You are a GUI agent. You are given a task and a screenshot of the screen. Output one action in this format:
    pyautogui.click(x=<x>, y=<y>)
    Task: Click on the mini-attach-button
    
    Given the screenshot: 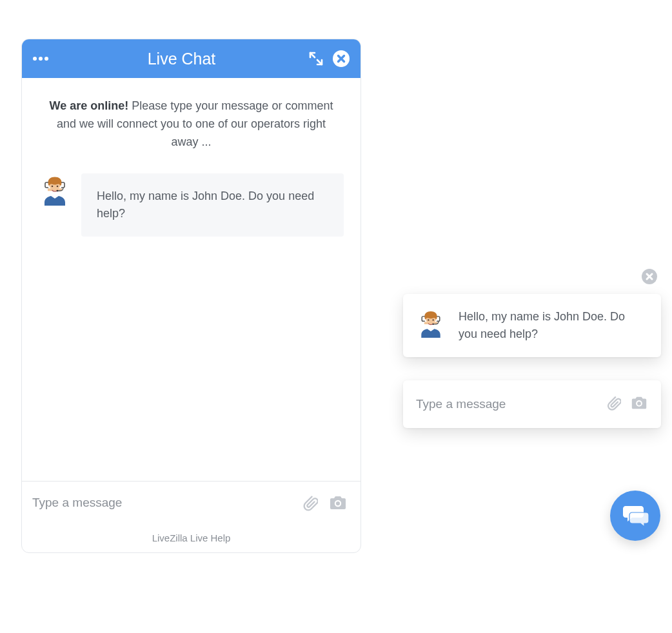 What is the action you would take?
    pyautogui.click(x=612, y=404)
    